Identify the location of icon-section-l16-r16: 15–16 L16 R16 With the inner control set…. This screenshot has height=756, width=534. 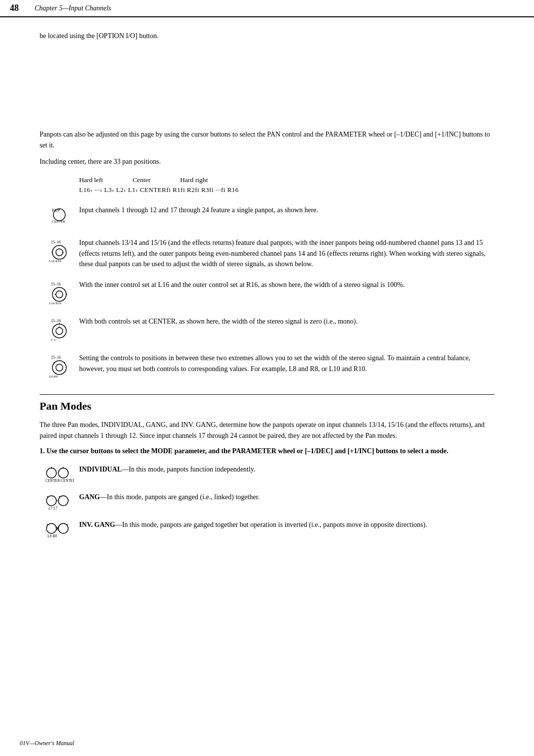
(267, 293).